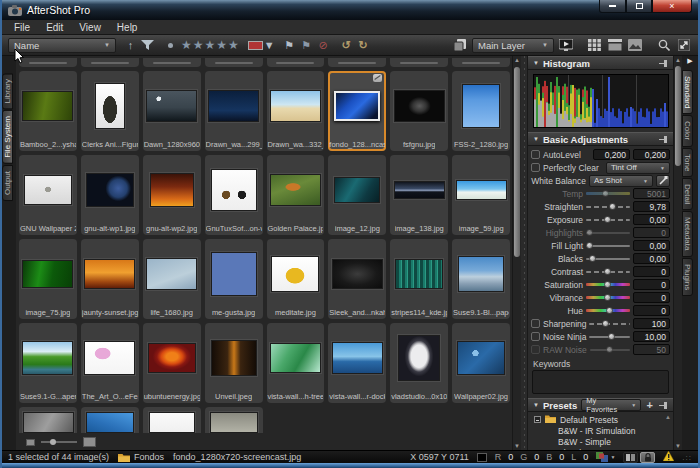 This screenshot has height=468, width=700. I want to click on grid-item: gnu-alt-wp1.jpg, so click(110, 195).